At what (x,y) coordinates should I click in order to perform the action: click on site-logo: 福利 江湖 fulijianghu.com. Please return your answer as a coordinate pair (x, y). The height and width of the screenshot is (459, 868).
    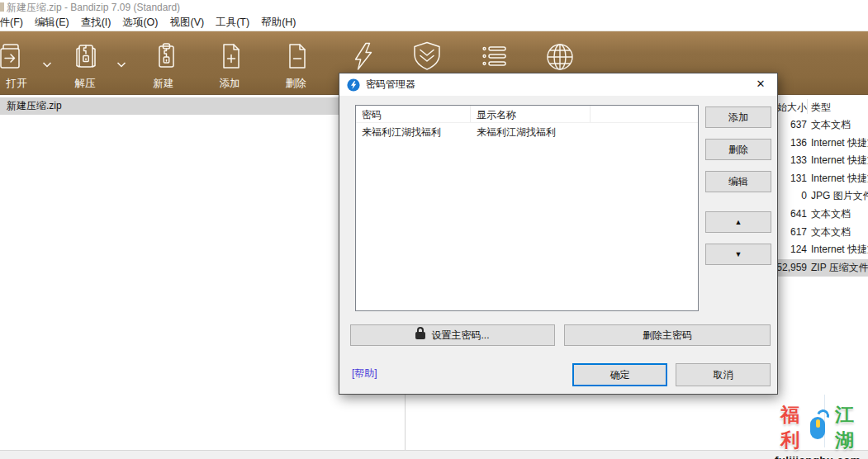
    Looking at the image, I should click on (818, 431).